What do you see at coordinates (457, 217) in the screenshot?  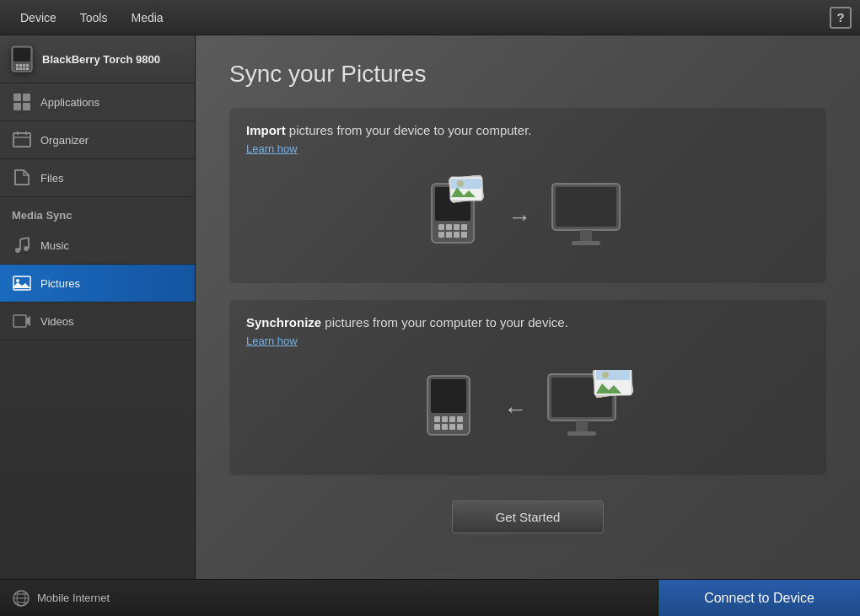 I see `import-phone-icon` at bounding box center [457, 217].